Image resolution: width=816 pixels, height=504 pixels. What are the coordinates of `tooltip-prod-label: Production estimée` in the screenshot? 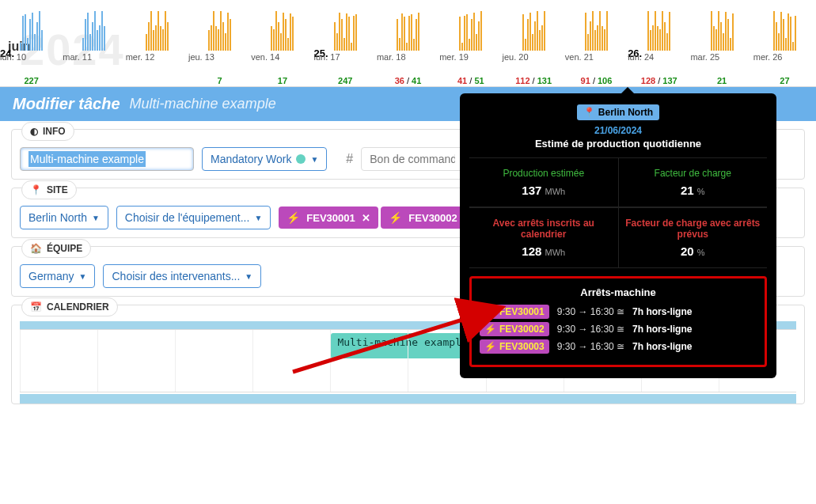 It's located at (544, 173).